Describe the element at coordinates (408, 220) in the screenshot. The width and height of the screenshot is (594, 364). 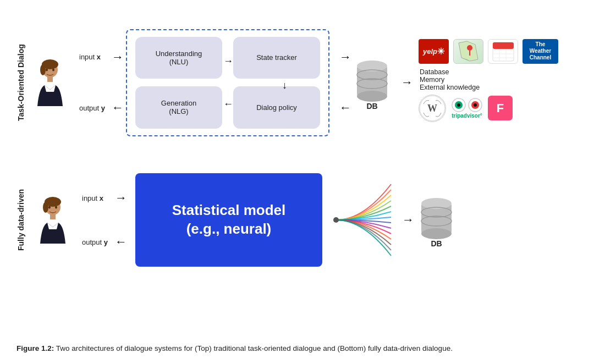
I see `to-db-arrow-bottom: →` at that location.